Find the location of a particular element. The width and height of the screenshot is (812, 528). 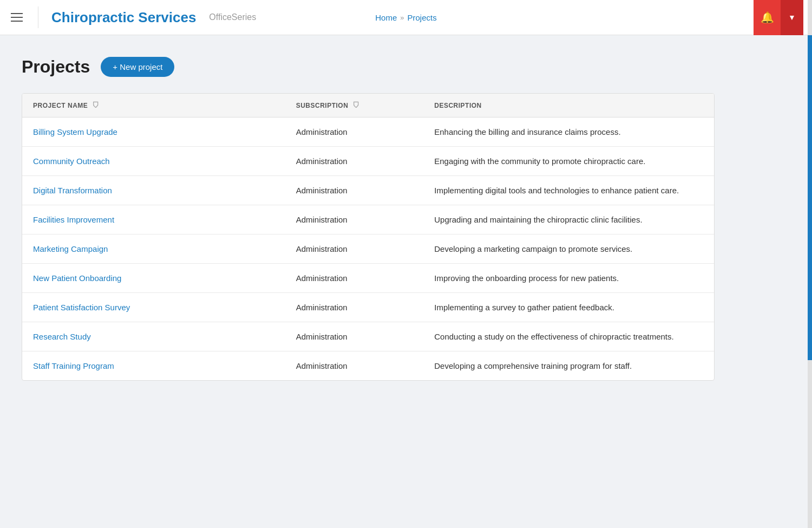

table-header: PROJECT NAME ⛉ SUBSCRIPTION ⛉ DESCRIPTIO… is located at coordinates (368, 106).